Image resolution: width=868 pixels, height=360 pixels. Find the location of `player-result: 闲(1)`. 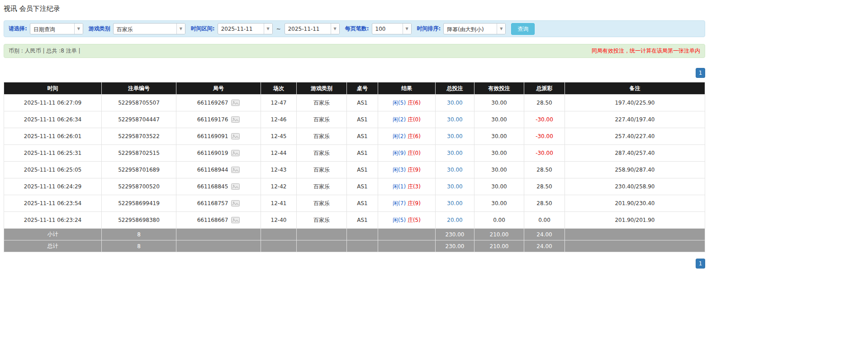

player-result: 闲(1) is located at coordinates (399, 187).